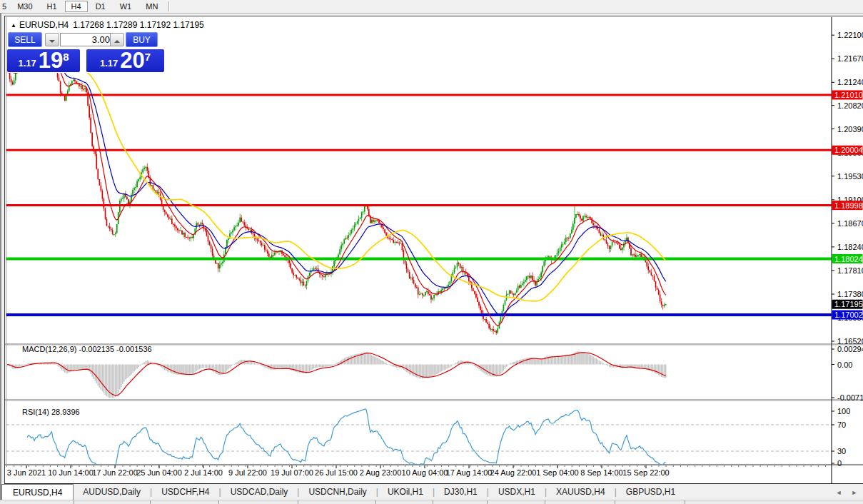 Image resolution: width=863 pixels, height=504 pixels. What do you see at coordinates (52, 40) in the screenshot?
I see `volume-decrease-button` at bounding box center [52, 40].